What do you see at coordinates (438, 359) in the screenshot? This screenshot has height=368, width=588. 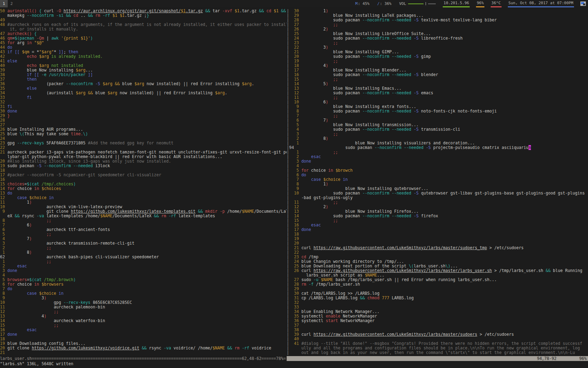 I see `statusline-active-larbs-sh: larbs.sh 94,78-92 96%` at bounding box center [438, 359].